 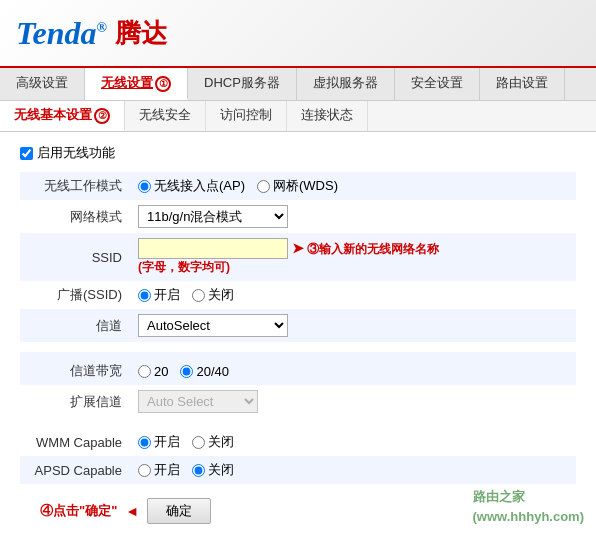 I want to click on broadcast-on-option: 开启, so click(x=159, y=295).